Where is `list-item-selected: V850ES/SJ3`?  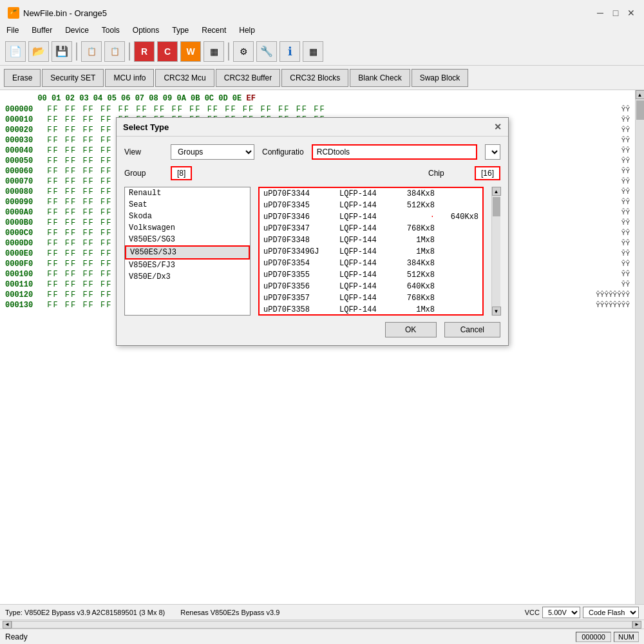
list-item-selected: V850ES/SJ3 is located at coordinates (187, 252).